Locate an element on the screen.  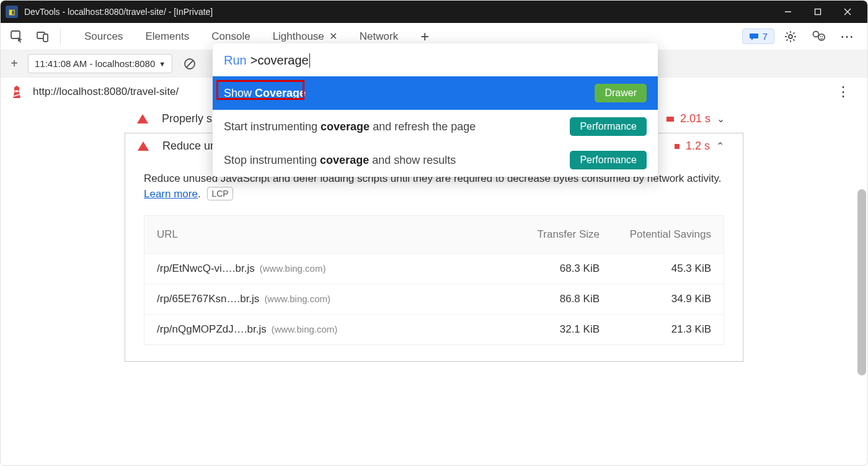
tab-elements: Elements is located at coordinates (167, 37).